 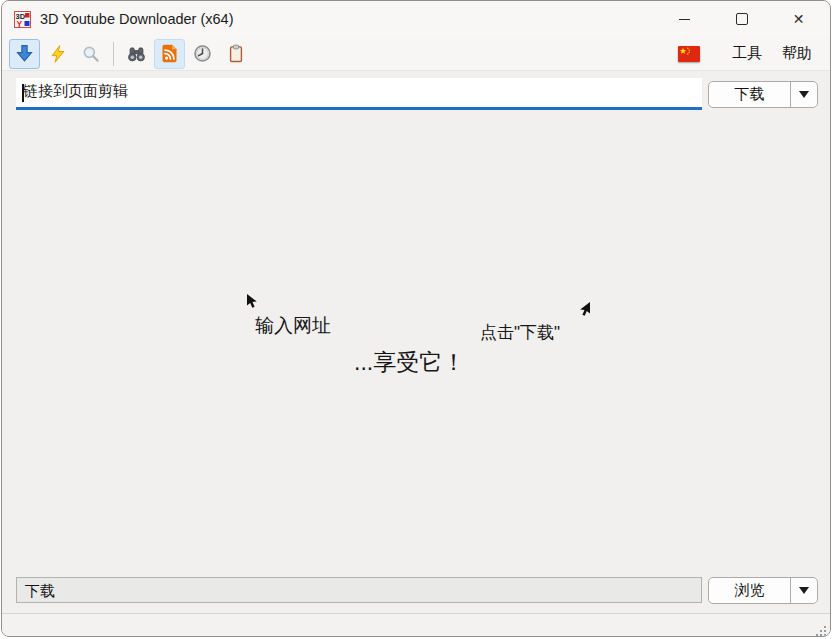 What do you see at coordinates (798, 19) in the screenshot?
I see `close-button: ✕` at bounding box center [798, 19].